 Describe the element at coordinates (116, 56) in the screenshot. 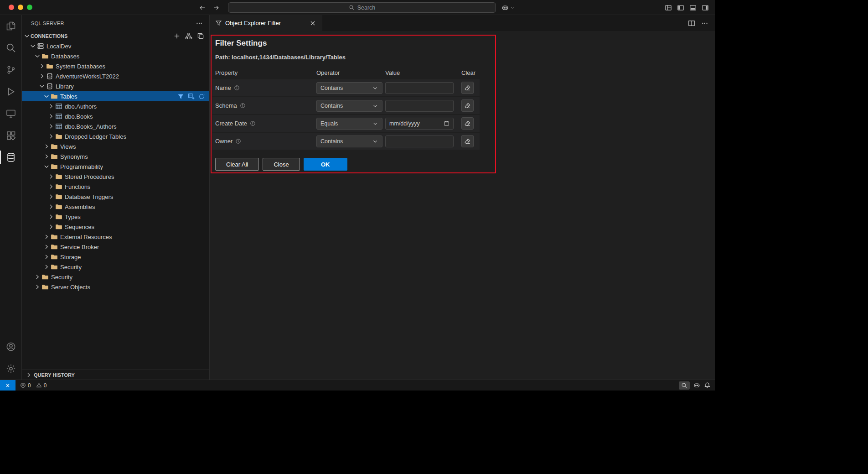

I see `tree-item-databases: Databases` at that location.